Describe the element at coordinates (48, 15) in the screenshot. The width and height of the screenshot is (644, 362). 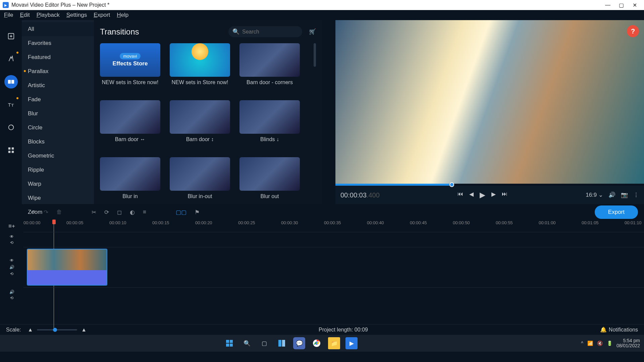
I see `menu-playback: Playback` at that location.